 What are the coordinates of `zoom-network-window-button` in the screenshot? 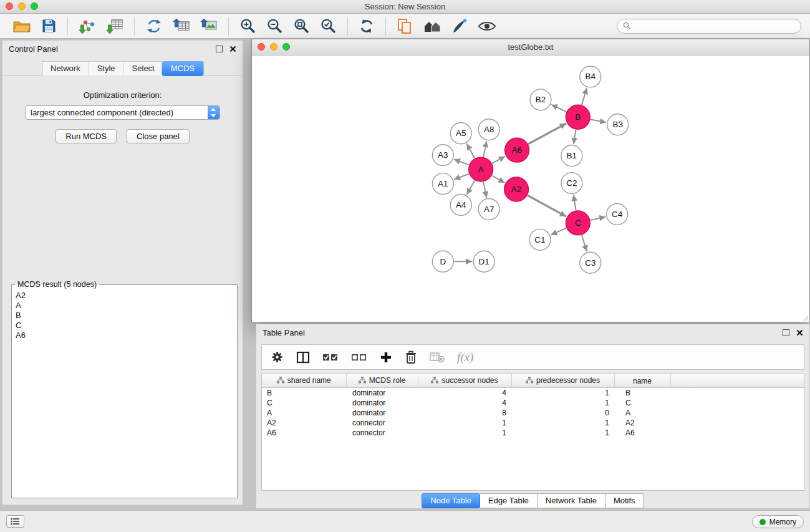 It's located at (286, 47).